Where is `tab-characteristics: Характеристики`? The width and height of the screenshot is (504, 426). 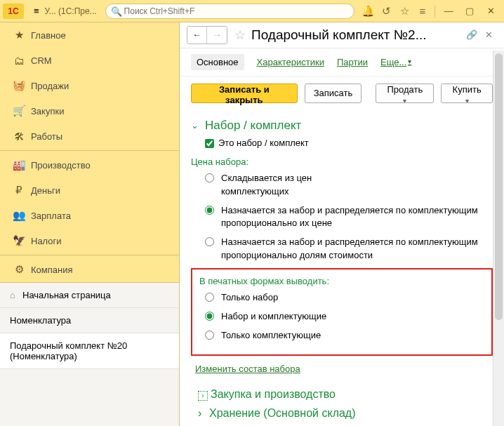
tab-characteristics: Характеристики is located at coordinates (291, 62).